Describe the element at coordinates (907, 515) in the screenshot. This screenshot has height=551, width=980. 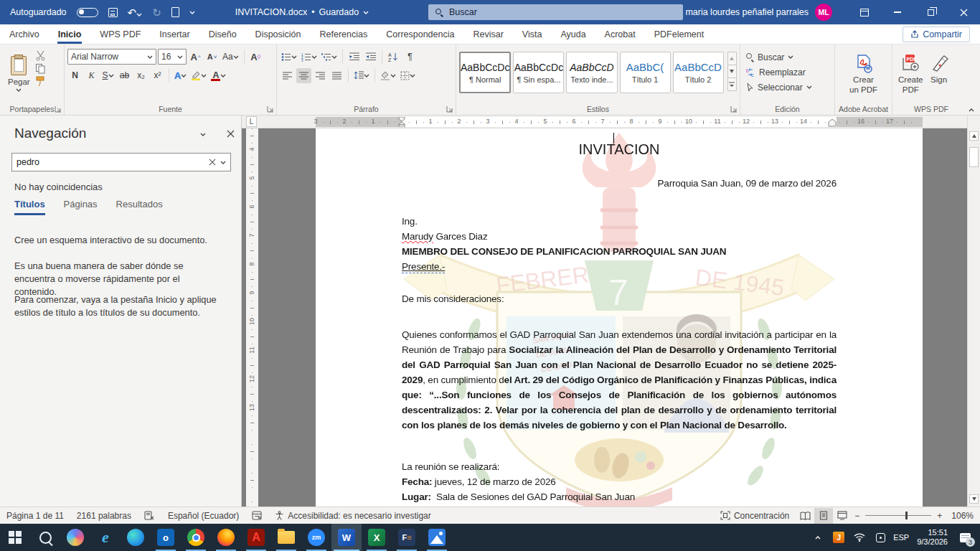
I see `zoom-slider-thumb` at that location.